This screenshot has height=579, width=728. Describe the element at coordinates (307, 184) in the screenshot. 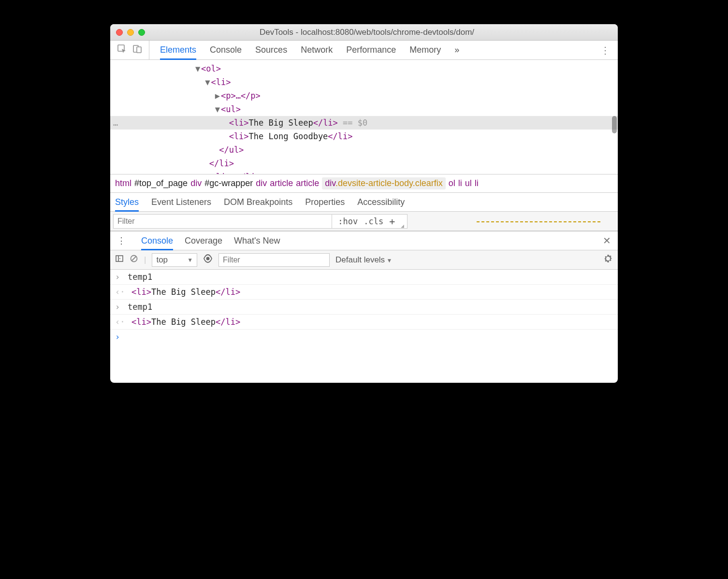

I see `crumb-article2: article` at that location.